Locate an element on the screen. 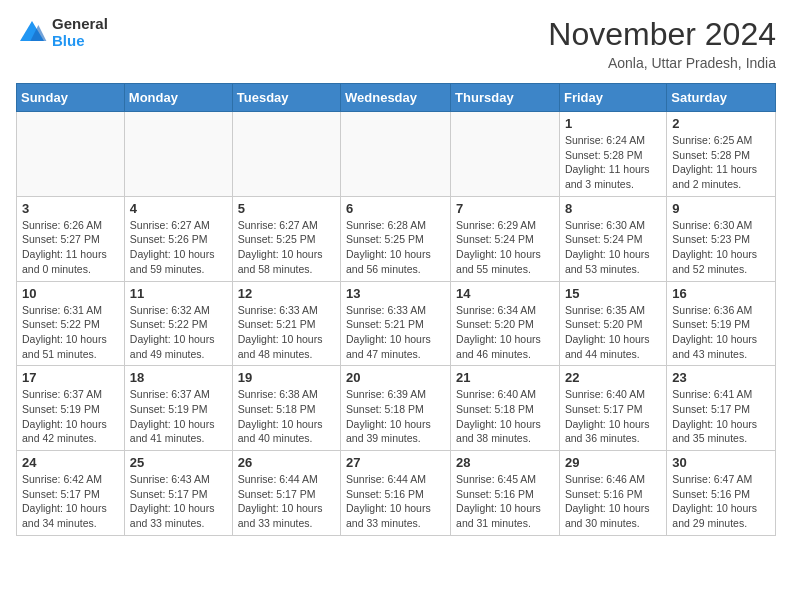 The image size is (792, 612). day-number: 16 is located at coordinates (721, 294).